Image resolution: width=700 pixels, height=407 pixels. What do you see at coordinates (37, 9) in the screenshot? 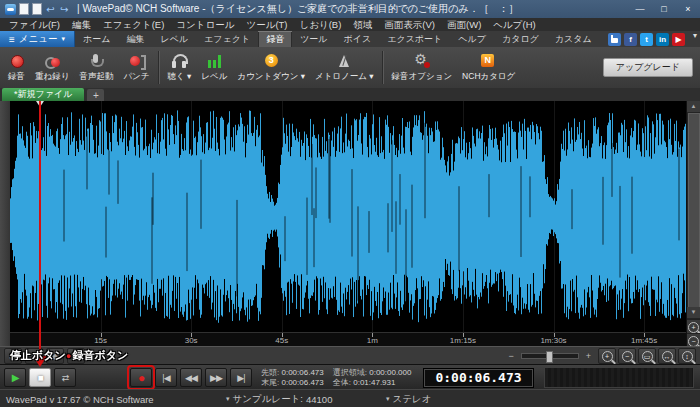
I see `open-file-icon` at bounding box center [37, 9].